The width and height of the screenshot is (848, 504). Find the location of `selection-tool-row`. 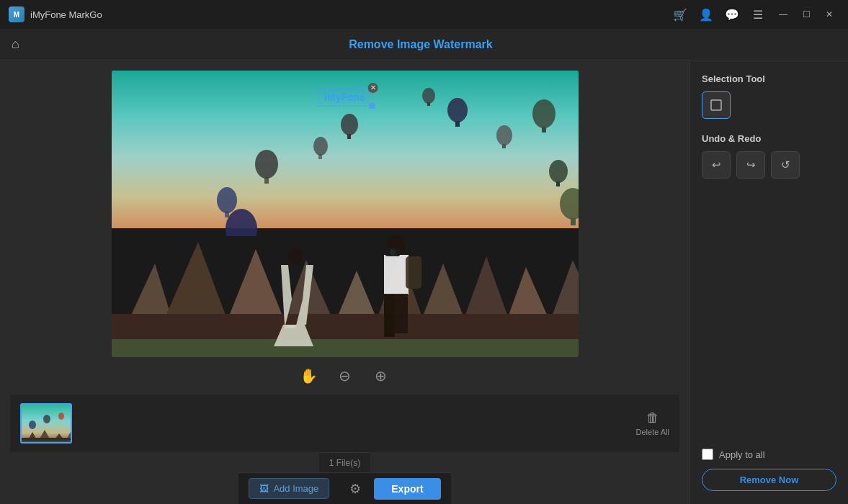

selection-tool-row is located at coordinates (769, 105).